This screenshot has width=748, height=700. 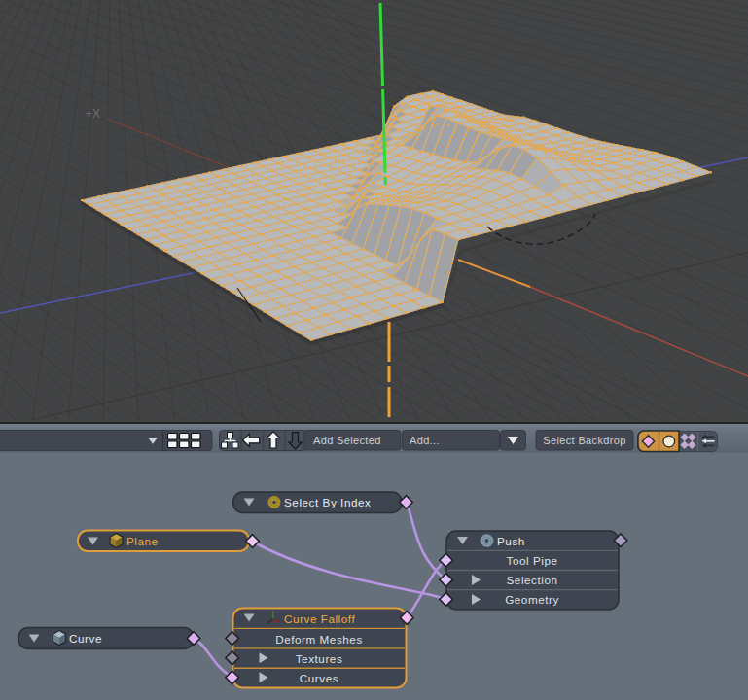 What do you see at coordinates (93, 114) in the screenshot?
I see `svg-text: +X` at bounding box center [93, 114].